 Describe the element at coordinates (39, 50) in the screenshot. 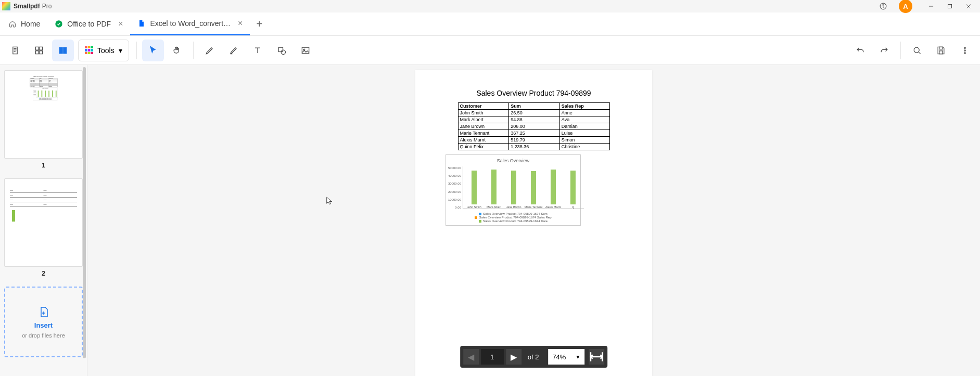

I see `grid-view-button` at that location.